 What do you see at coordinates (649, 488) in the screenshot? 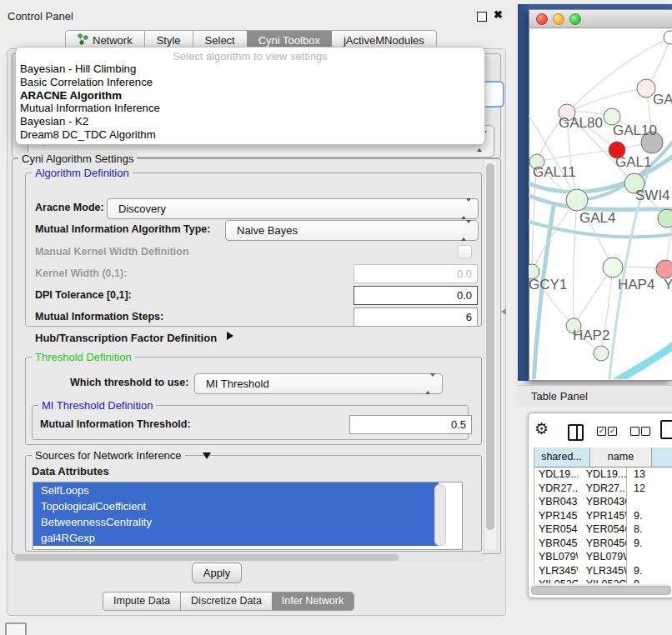
I see `table-cell: 12` at bounding box center [649, 488].